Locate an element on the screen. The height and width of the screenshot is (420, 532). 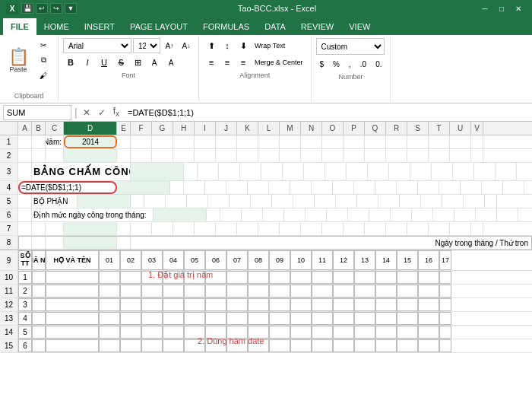
cell-U3 is located at coordinates (524, 172).